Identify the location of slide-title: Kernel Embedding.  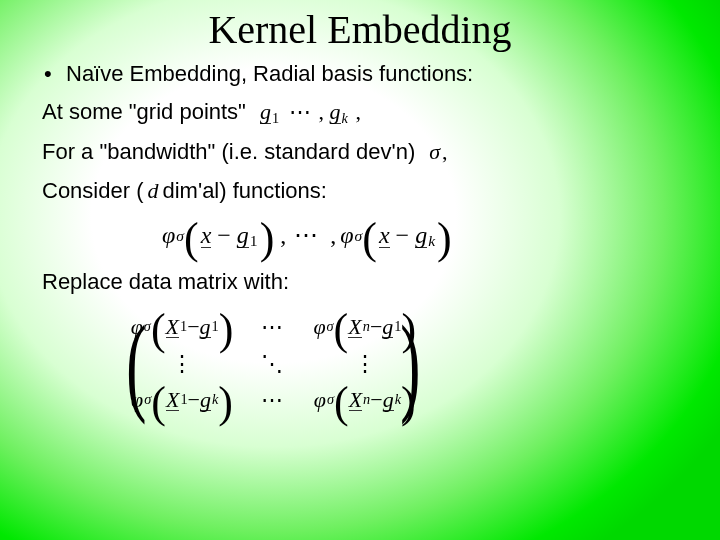
(360, 30).